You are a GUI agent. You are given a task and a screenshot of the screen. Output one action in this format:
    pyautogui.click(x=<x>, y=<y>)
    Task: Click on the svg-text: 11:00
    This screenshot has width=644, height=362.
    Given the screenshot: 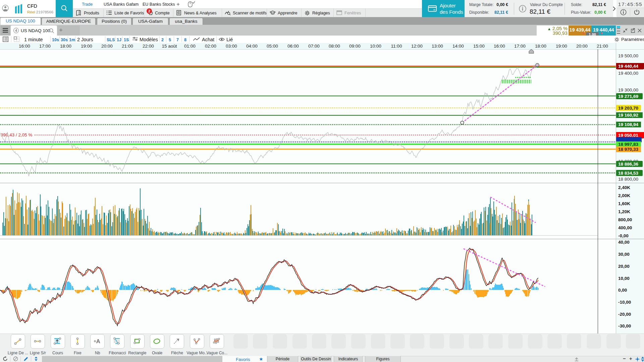 What is the action you would take?
    pyautogui.click(x=396, y=46)
    